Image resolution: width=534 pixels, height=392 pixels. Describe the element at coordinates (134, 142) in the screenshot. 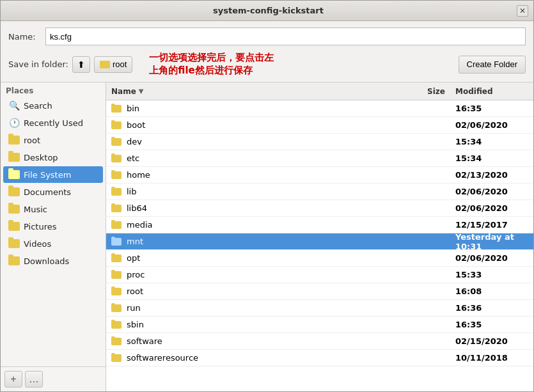

I see `file-name: dev` at that location.